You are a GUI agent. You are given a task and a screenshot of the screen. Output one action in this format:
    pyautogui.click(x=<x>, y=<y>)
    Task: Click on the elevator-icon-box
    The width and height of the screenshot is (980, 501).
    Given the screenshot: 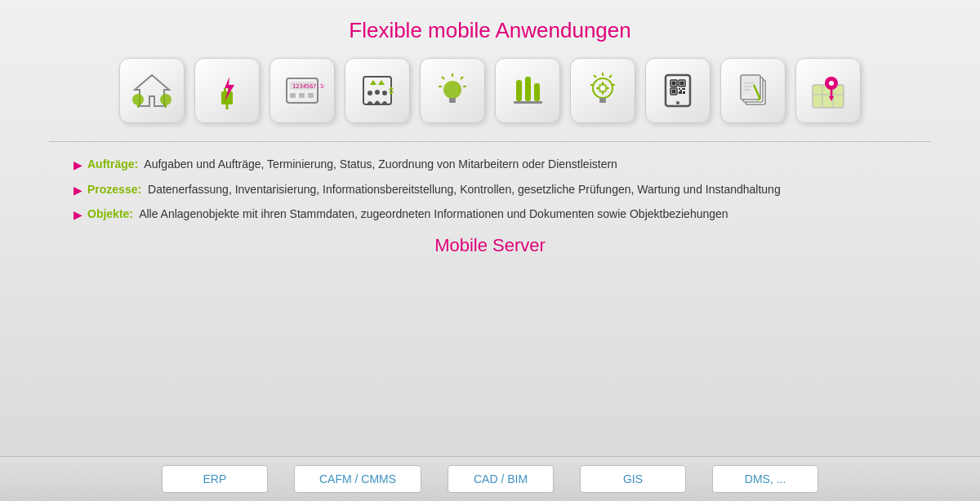 What is the action you would take?
    pyautogui.click(x=377, y=91)
    